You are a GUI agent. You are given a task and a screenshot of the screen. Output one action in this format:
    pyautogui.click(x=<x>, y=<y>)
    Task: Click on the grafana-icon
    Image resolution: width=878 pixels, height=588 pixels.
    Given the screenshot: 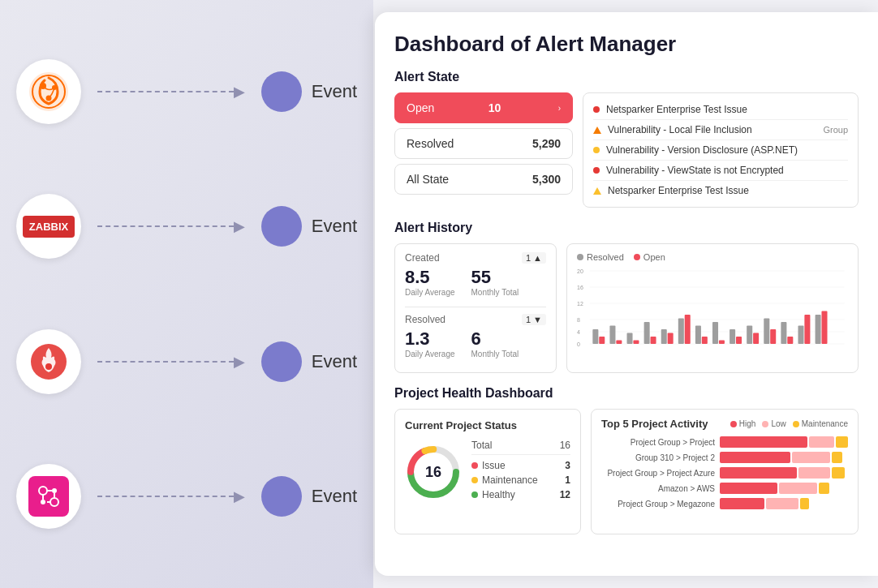 What is the action you would take?
    pyautogui.click(x=49, y=92)
    